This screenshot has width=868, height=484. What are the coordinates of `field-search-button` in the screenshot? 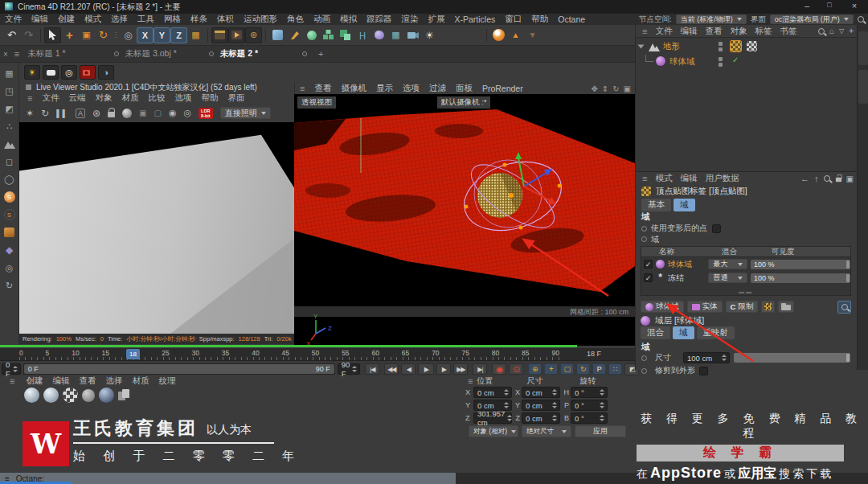 It's located at (844, 307).